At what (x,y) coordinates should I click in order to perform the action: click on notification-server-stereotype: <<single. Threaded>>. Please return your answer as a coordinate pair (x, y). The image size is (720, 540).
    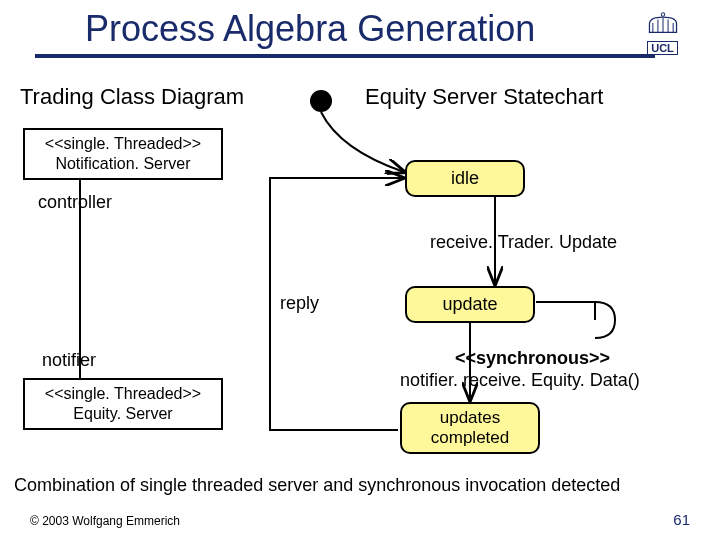
    Looking at the image, I should click on (123, 144).